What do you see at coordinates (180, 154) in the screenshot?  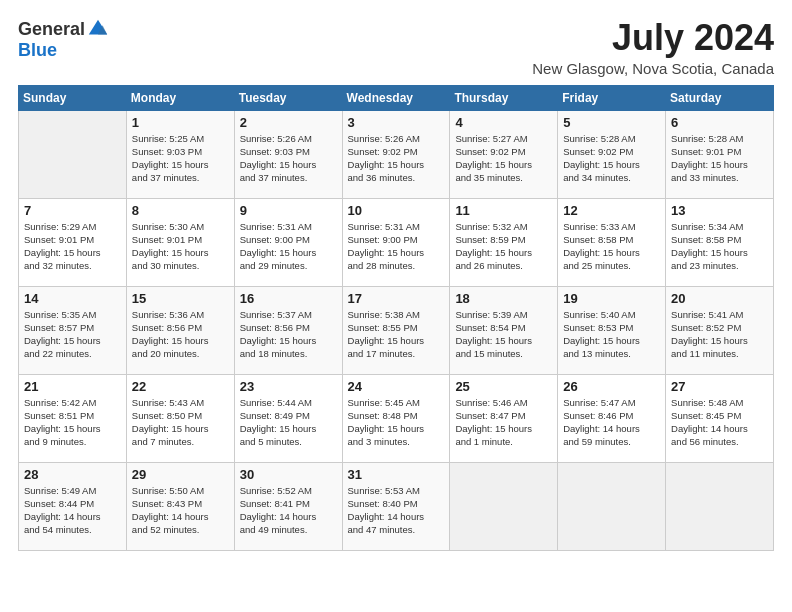 I see `calendar-cell: 1Sunrise: 5:25 AM Sunset: 9:03 PM Daylig…` at bounding box center [180, 154].